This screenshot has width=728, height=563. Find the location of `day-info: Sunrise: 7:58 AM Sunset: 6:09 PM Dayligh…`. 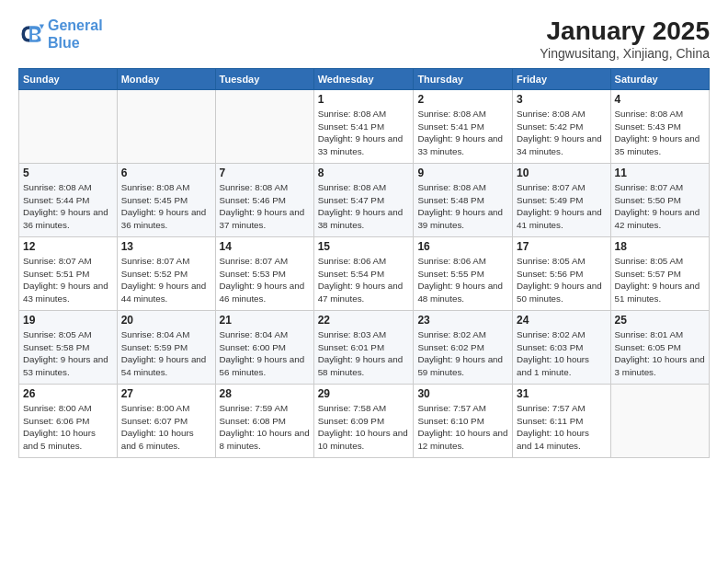

day-info: Sunrise: 7:58 AM Sunset: 6:09 PM Dayligh… is located at coordinates (364, 427).